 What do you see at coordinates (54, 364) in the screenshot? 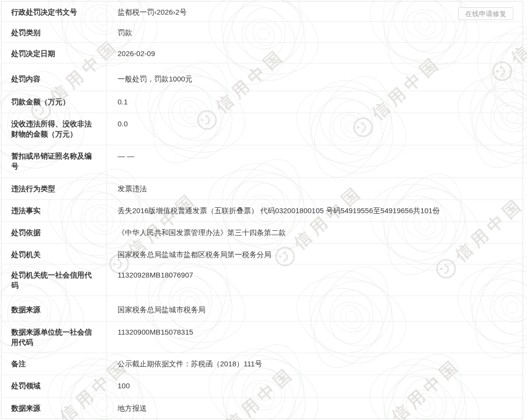
I see `field-label: 备注` at bounding box center [54, 364].